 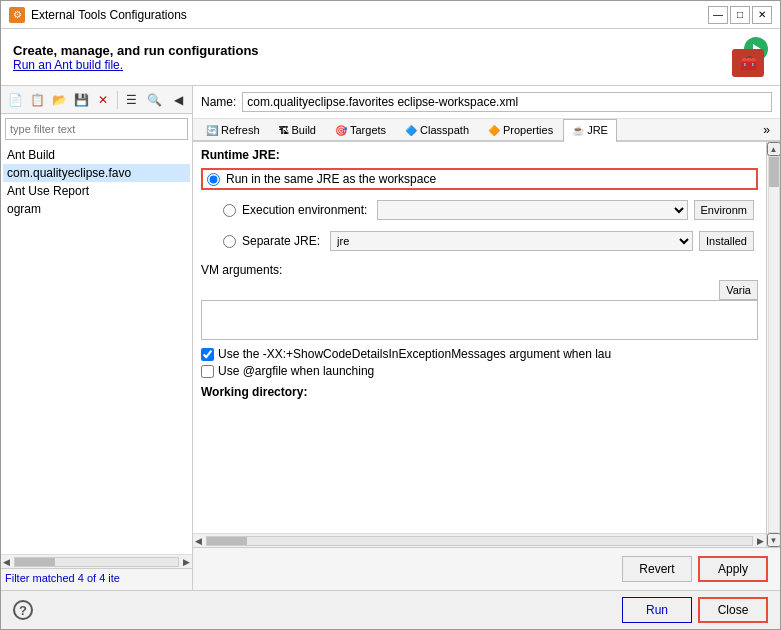 I want to click on vscroll-down-button: ▼, so click(x=774, y=540).